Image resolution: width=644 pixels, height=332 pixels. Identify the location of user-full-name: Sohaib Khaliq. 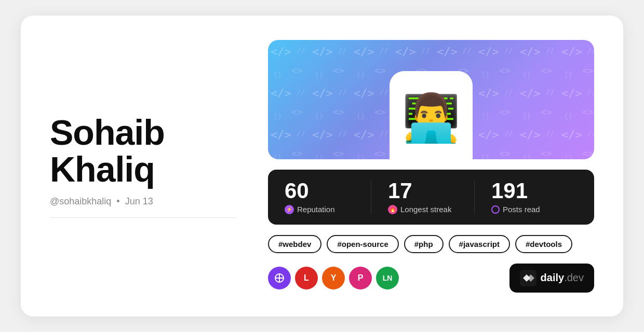
(143, 151).